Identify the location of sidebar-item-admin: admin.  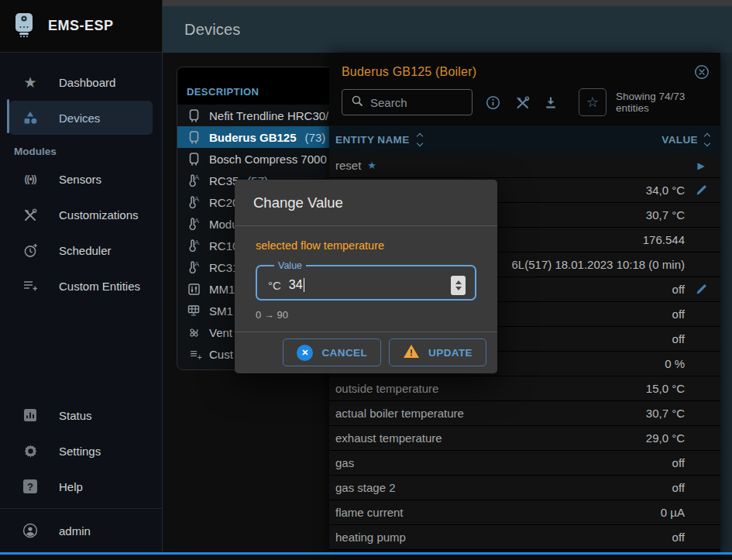
(81, 531).